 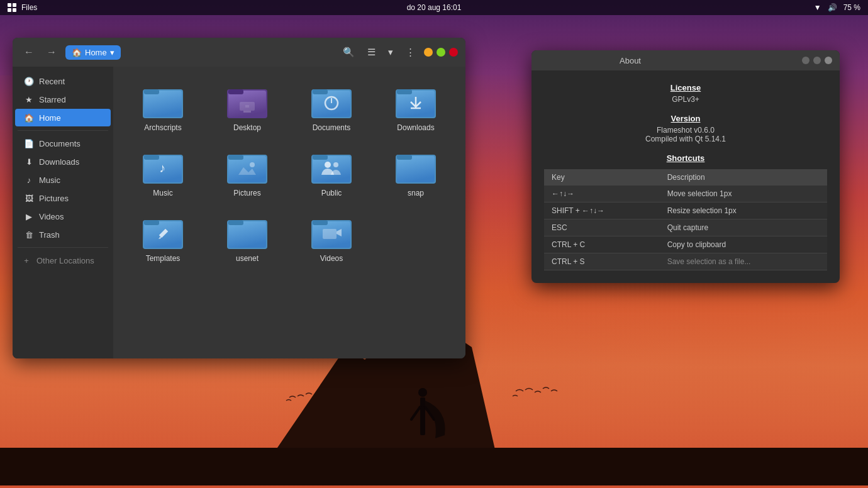 I want to click on folder-desktop-name: Desktop, so click(x=247, y=128).